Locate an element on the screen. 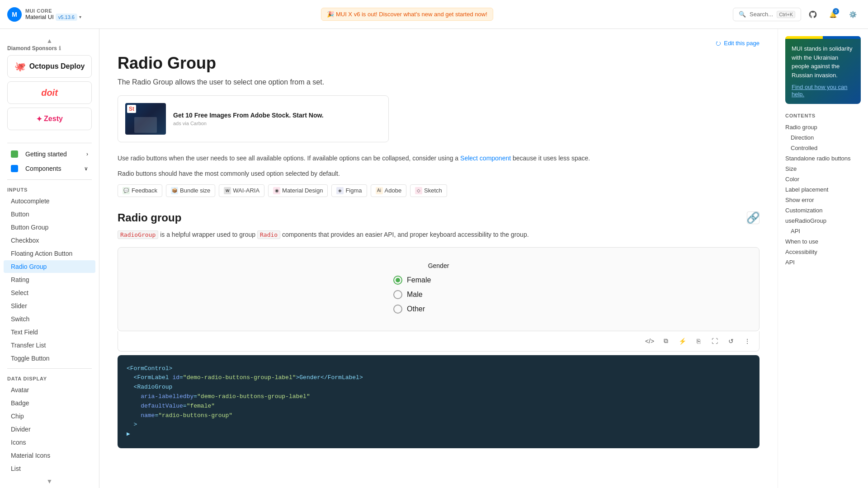 This screenshot has height=488, width=868. toc-item-color: Color is located at coordinates (823, 179).